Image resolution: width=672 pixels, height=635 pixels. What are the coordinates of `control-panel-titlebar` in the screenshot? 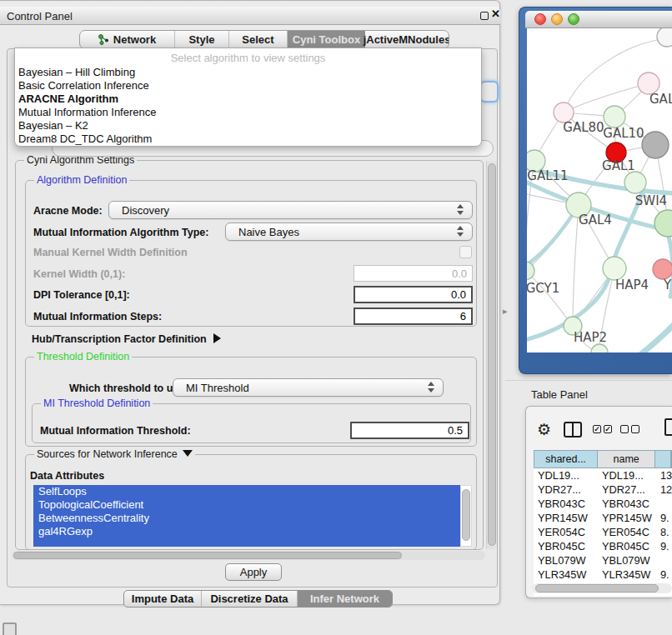 It's located at (250, 16).